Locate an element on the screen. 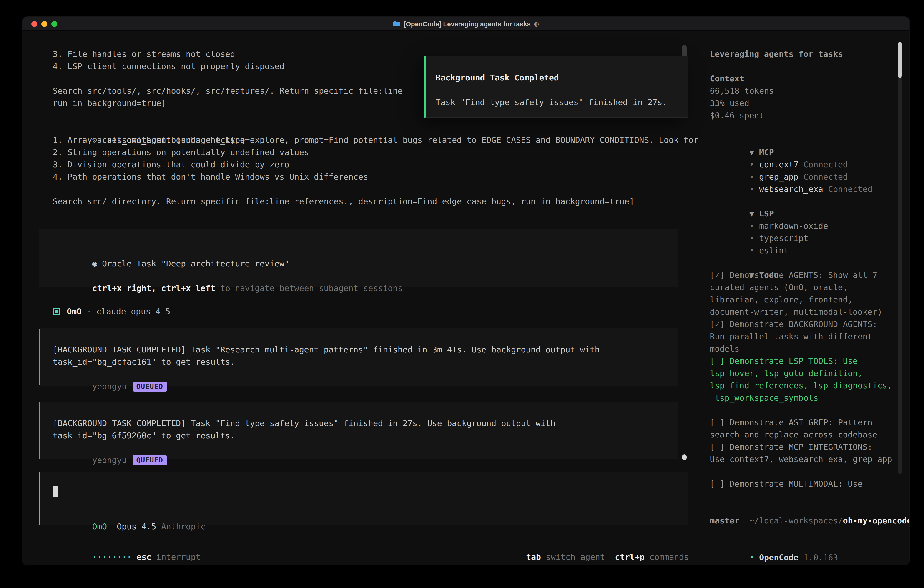 This screenshot has height=588, width=924. input-provider-name: Anthropic is located at coordinates (183, 527).